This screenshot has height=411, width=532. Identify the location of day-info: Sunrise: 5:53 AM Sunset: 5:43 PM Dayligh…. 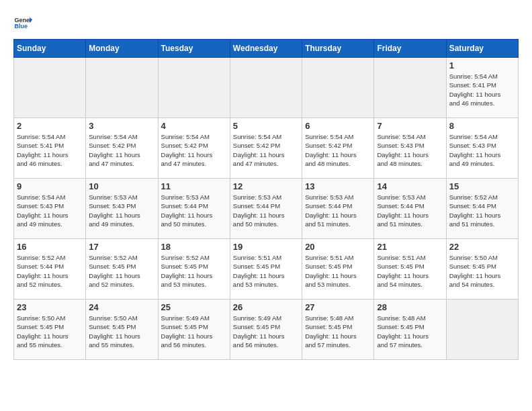
(122, 211).